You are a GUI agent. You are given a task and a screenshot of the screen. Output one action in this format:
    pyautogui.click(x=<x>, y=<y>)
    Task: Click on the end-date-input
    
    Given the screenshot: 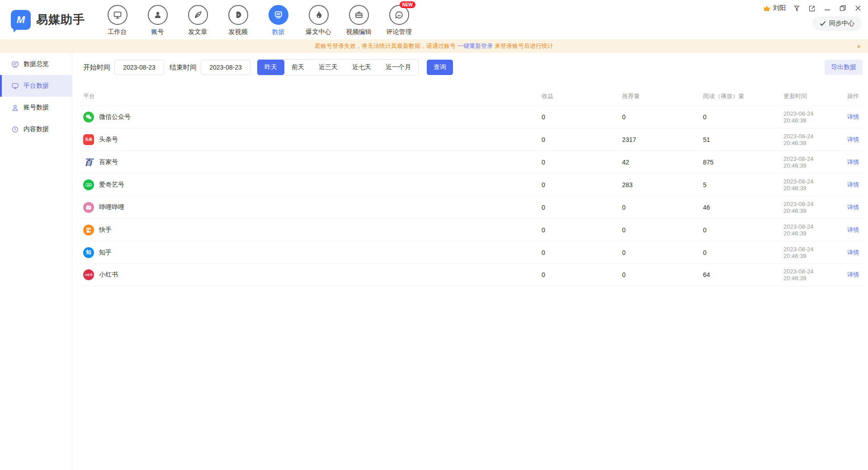 What is the action you would take?
    pyautogui.click(x=226, y=67)
    